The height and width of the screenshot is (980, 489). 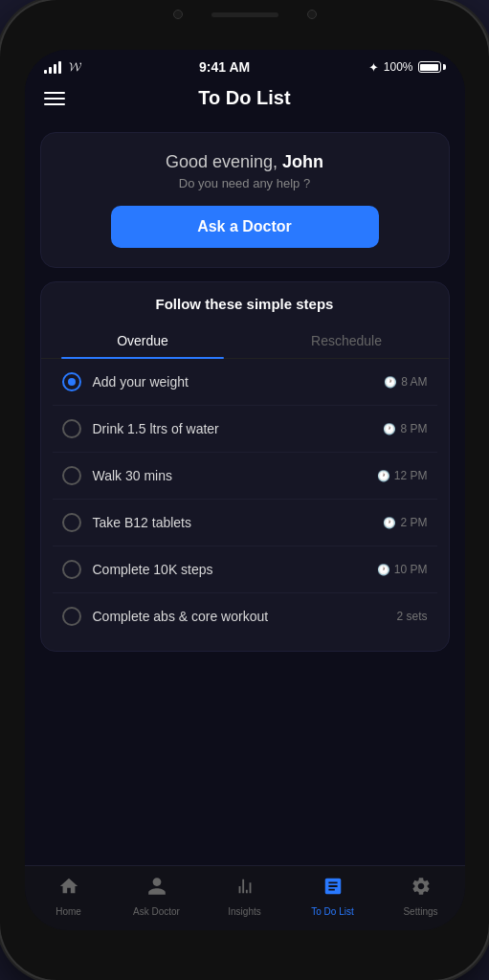 I want to click on task-item: Complete abs & core workout 2 sets, so click(x=245, y=616).